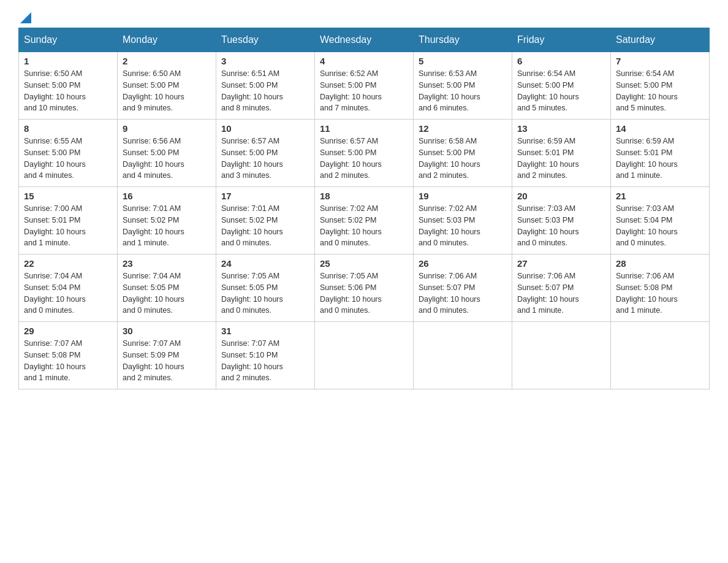 This screenshot has width=728, height=563. What do you see at coordinates (660, 226) in the screenshot?
I see `day-info: Sunrise: 7:03 AM Sunset: 5:04 PM Dayligh…` at bounding box center [660, 226].